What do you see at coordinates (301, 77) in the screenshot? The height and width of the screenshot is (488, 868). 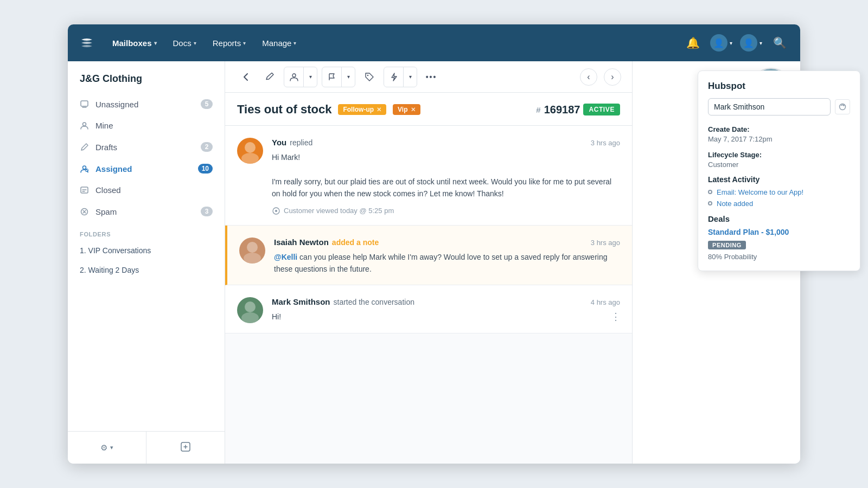 I see `assign-btn-group: ▾` at bounding box center [301, 77].